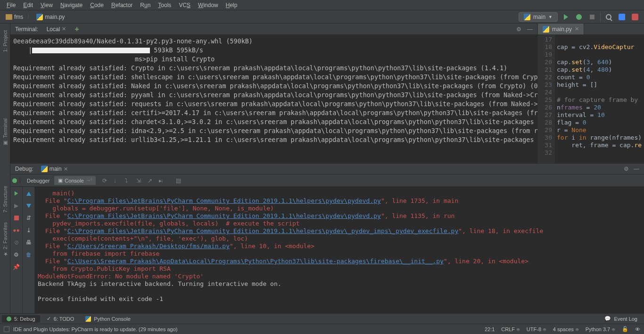 This screenshot has height=334, width=644. What do you see at coordinates (106, 181) in the screenshot?
I see `step-over-button: ⟳` at bounding box center [106, 181].